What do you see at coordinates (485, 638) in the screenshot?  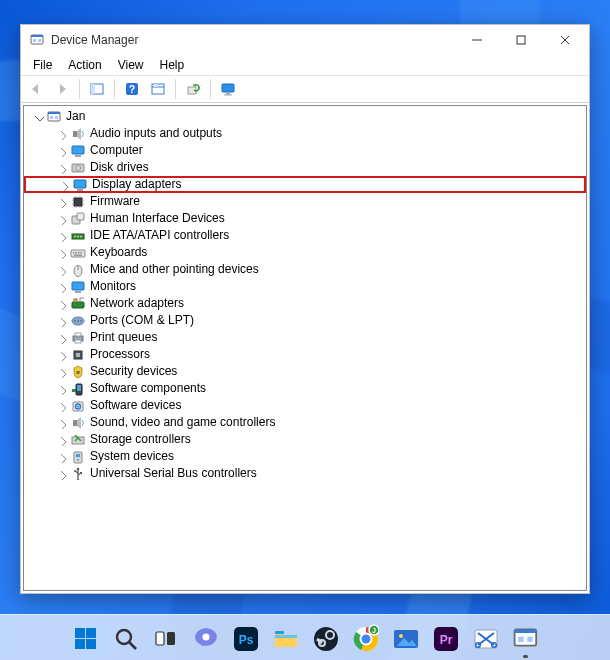 I see `taskbar-snip-button` at bounding box center [485, 638].